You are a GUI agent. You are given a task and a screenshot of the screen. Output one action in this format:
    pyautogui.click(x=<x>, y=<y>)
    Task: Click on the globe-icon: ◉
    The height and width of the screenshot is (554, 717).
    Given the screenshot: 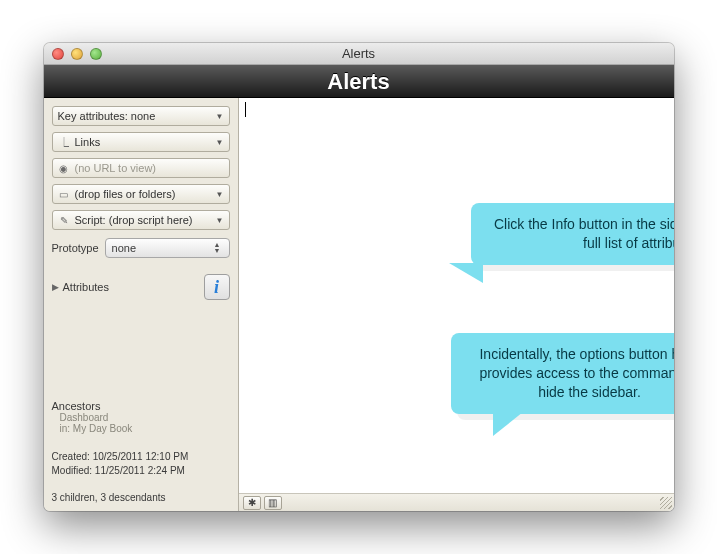 What is the action you would take?
    pyautogui.click(x=64, y=168)
    